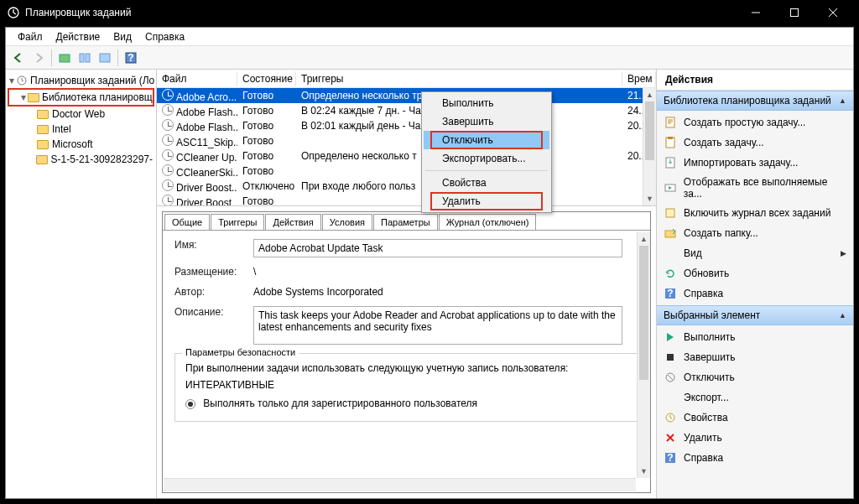  What do you see at coordinates (755, 163) in the screenshot?
I see `action-item: Импортировать задачу...` at bounding box center [755, 163].